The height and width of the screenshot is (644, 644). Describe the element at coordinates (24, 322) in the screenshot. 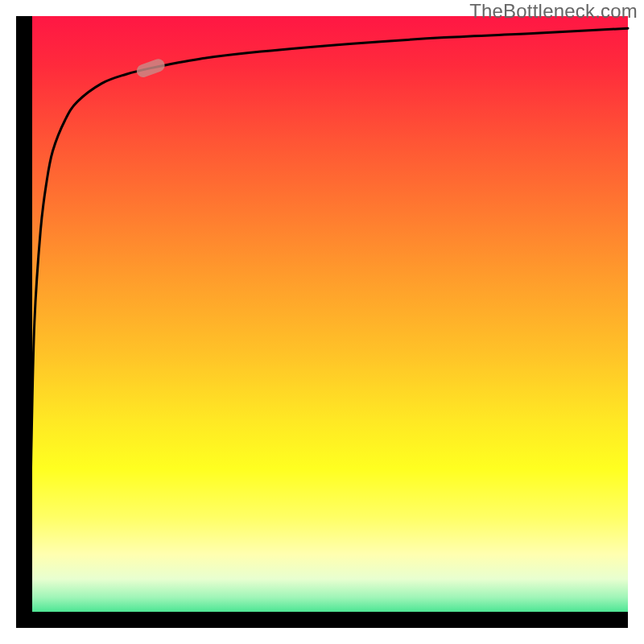

I see `y-axis` at that location.